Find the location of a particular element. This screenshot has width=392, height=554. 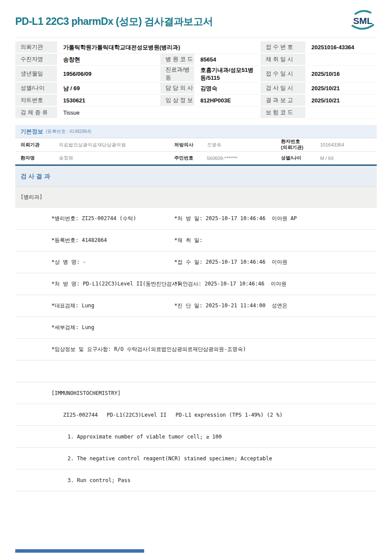

patient-info-table: 의뢰기관 가톨릭학원가톨릭대학교대전성모병원(병리과) 접 수 번 호 2025… is located at coordinates (196, 80).